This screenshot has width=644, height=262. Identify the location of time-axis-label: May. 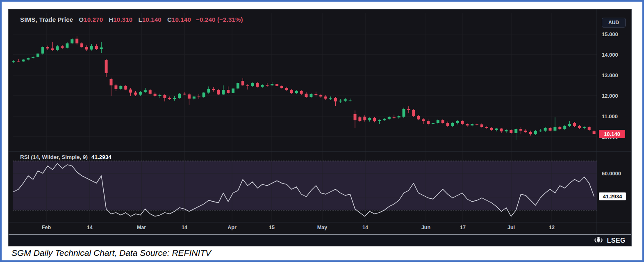
(322, 228).